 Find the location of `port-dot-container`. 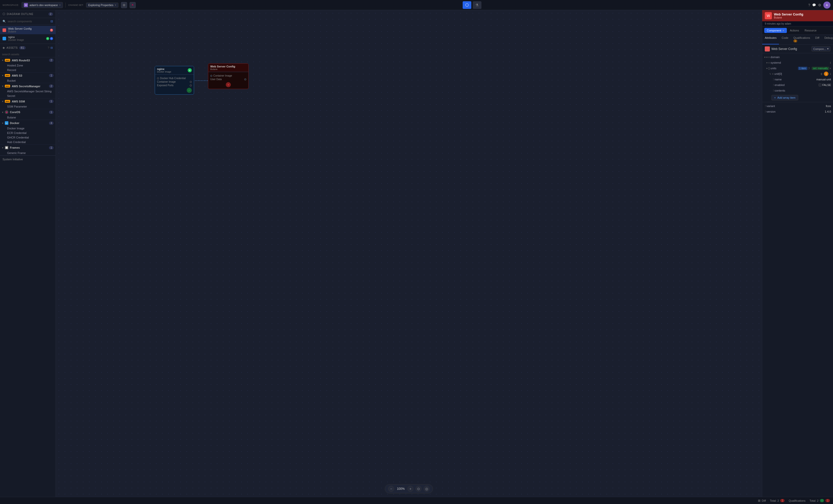

port-dot-container is located at coordinates (211, 76).